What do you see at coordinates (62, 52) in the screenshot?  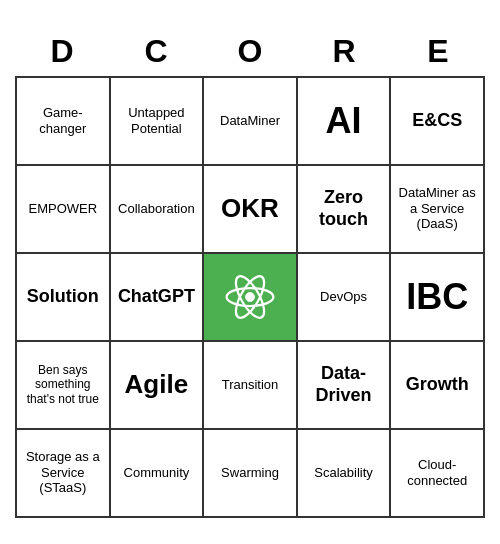 I see `header-letter: D` at bounding box center [62, 52].